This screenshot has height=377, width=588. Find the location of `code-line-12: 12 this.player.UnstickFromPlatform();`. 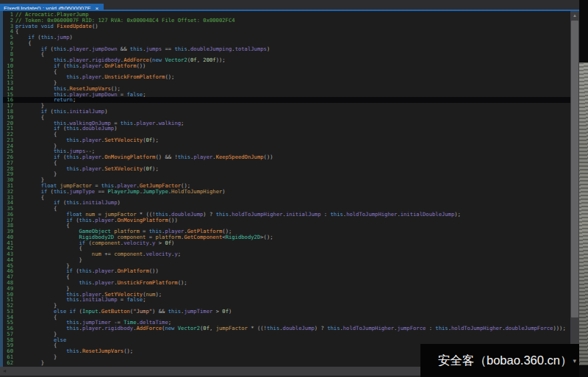

code-line-12: 12 this.player.UnstickFromPlatform(); is located at coordinates (287, 77).